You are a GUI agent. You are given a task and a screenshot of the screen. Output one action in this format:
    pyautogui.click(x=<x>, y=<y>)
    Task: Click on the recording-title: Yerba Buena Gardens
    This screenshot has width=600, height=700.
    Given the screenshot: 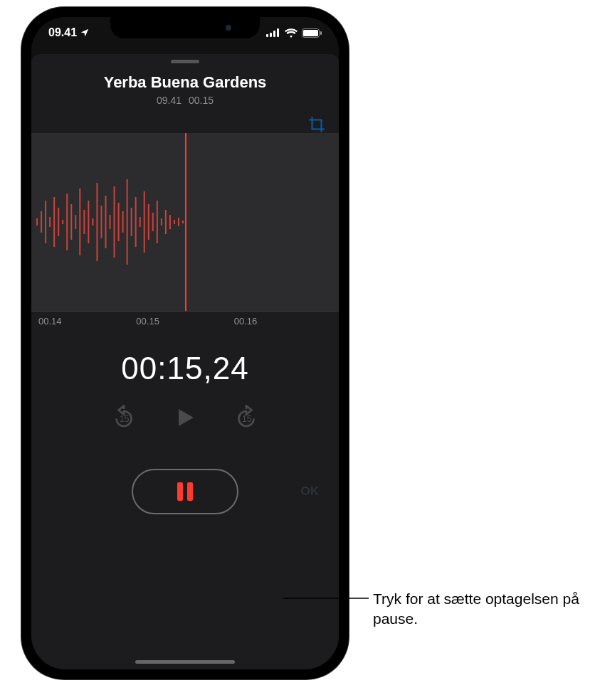 What is the action you would take?
    pyautogui.click(x=185, y=83)
    